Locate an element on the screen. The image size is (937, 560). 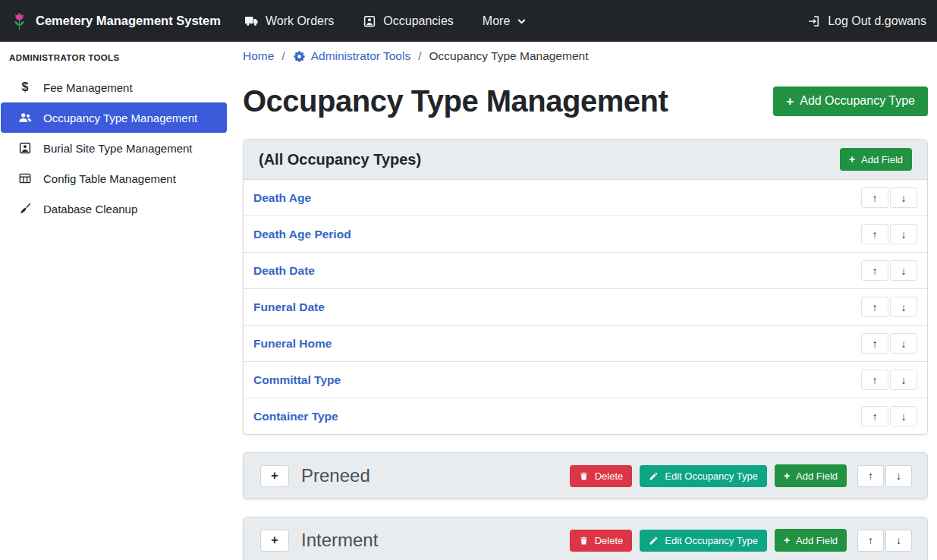
users-icon is located at coordinates (25, 118).